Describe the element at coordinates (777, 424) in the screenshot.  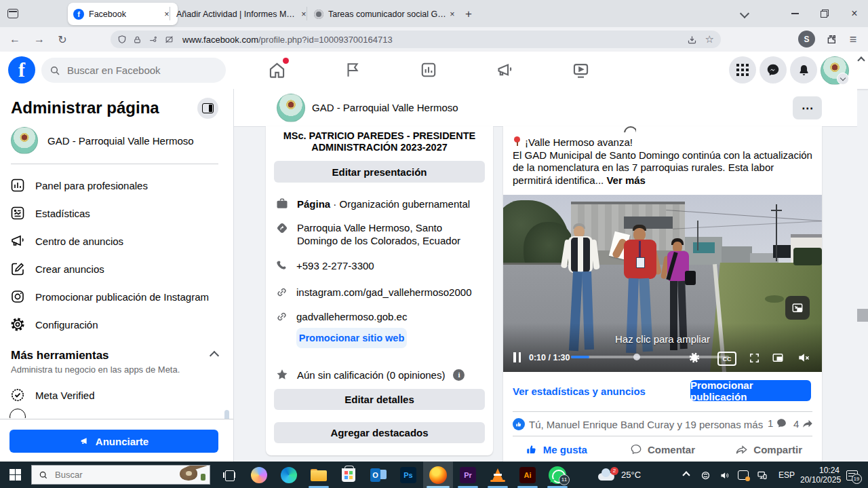
I see `comment-count: 1` at that location.